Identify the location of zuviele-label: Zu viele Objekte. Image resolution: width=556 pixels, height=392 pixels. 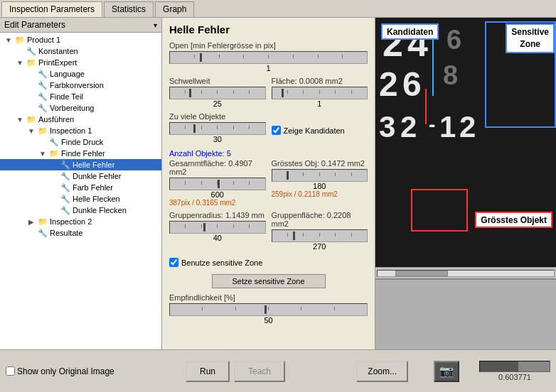
(218, 116).